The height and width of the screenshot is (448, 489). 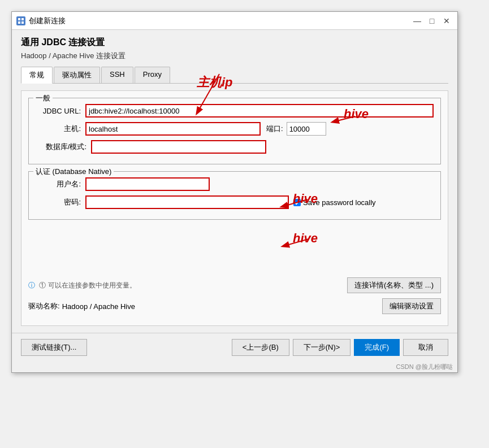 I want to click on password-row: 密码: Save password locally, so click(x=235, y=202).